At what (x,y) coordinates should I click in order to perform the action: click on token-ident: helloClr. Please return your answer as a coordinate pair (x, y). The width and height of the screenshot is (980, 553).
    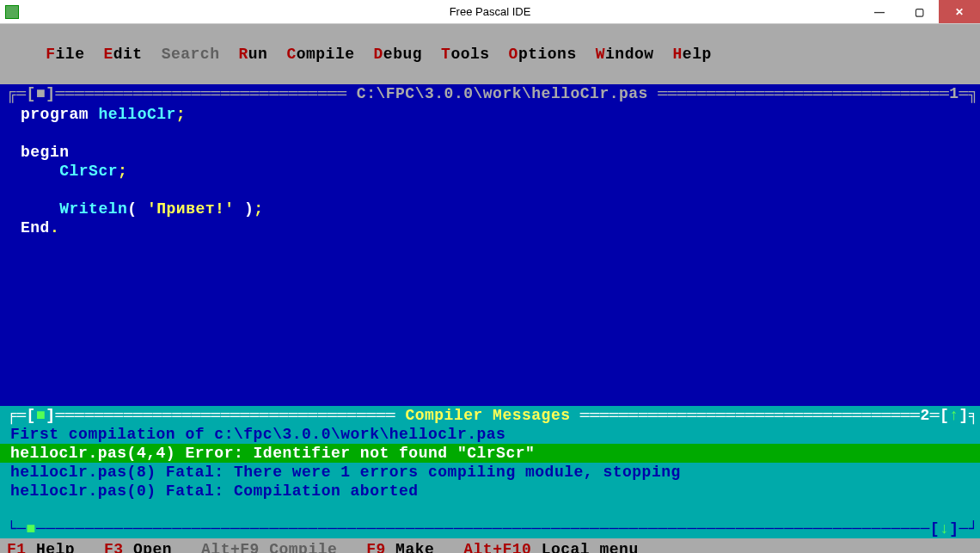
    Looking at the image, I should click on (137, 114).